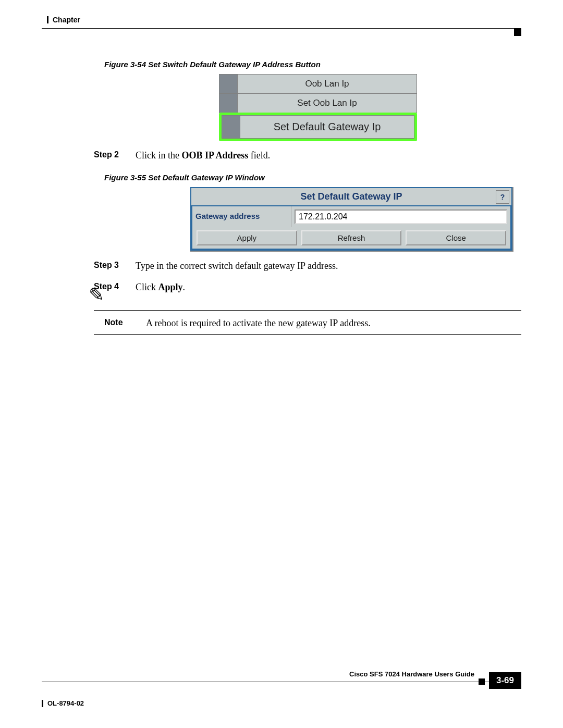 The width and height of the screenshot is (563, 728). Describe the element at coordinates (120, 323) in the screenshot. I see `note-label: Note` at that location.